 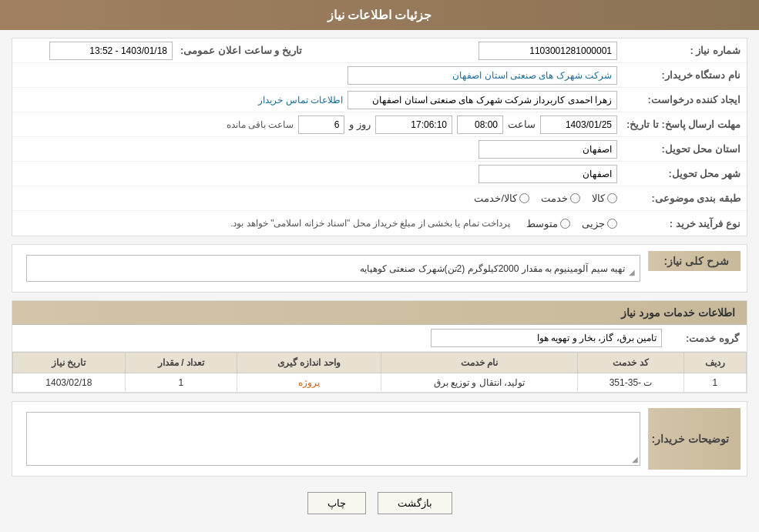 What do you see at coordinates (379, 223) in the screenshot?
I see `row-purchase-type: نوع فرآیند خرید : جزیی متوسط پرداخت تمام…` at bounding box center [379, 223].